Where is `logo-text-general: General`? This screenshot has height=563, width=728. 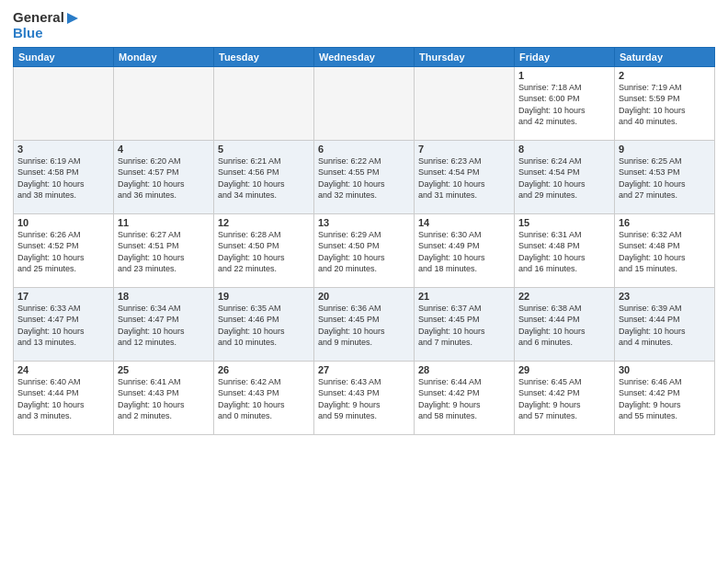
logo-text-general: General is located at coordinates (39, 17).